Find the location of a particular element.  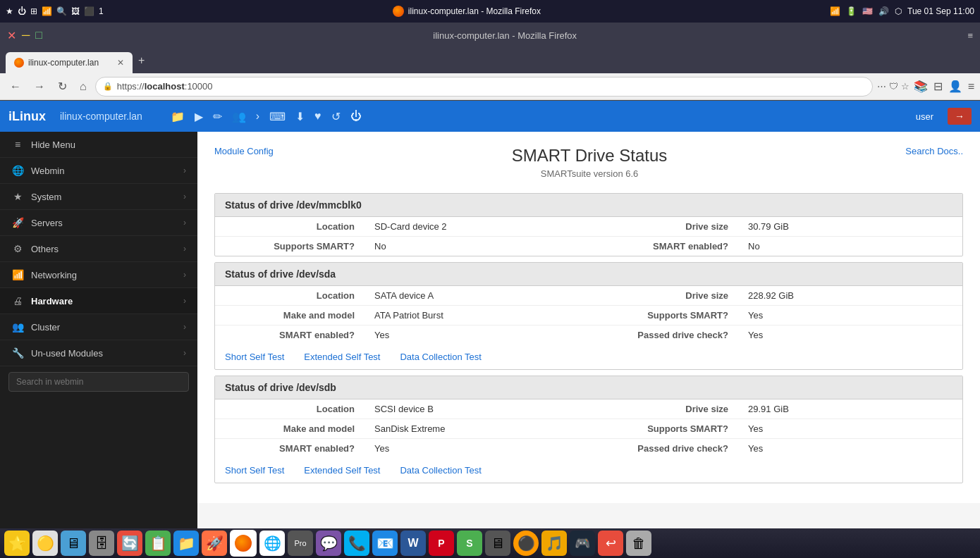

dock-icon-folder: 📁 is located at coordinates (186, 543).